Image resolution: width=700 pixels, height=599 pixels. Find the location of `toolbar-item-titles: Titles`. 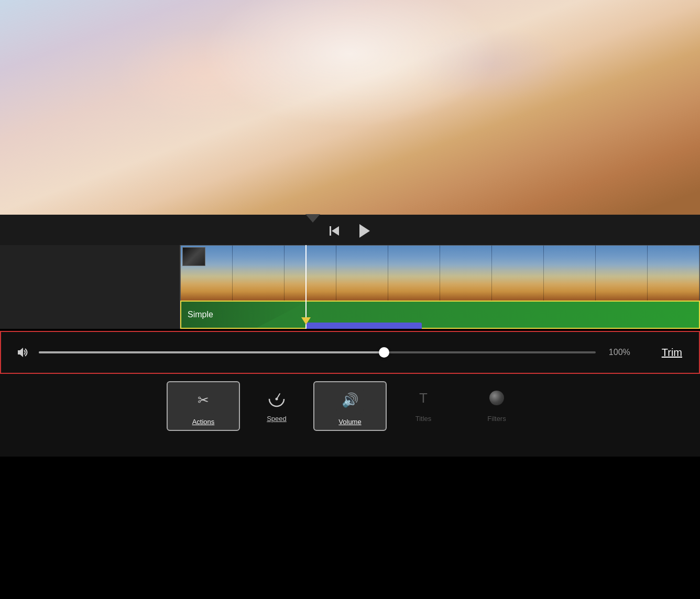

toolbar-item-titles: Titles is located at coordinates (423, 404).